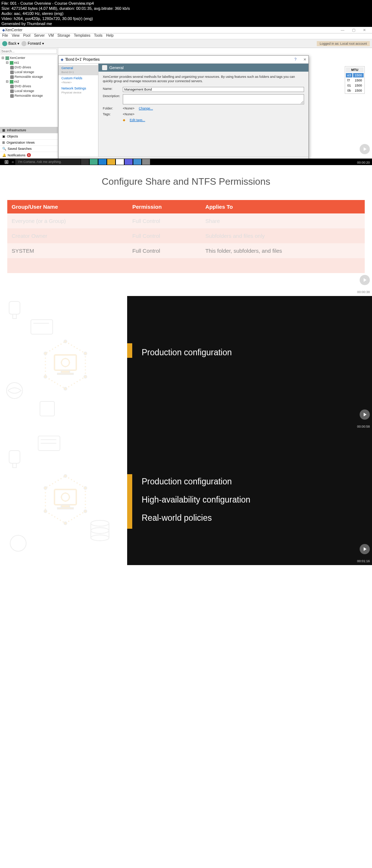  I want to click on tab-objects: ▣Objects, so click(29, 137).